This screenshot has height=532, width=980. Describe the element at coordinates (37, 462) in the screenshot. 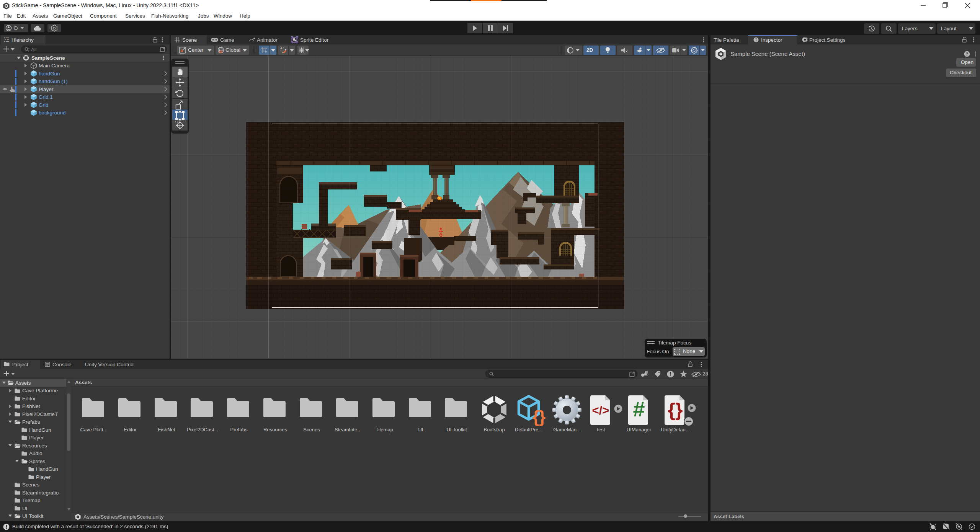

I see `svg-text: Sprites` at that location.